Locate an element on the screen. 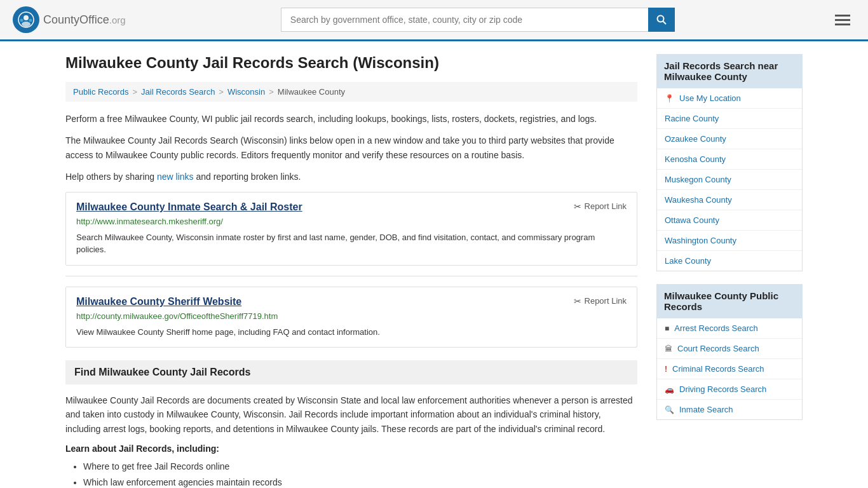 The image size is (868, 488). find-section-header: Find Milwaukee County Jail Records is located at coordinates (351, 372).